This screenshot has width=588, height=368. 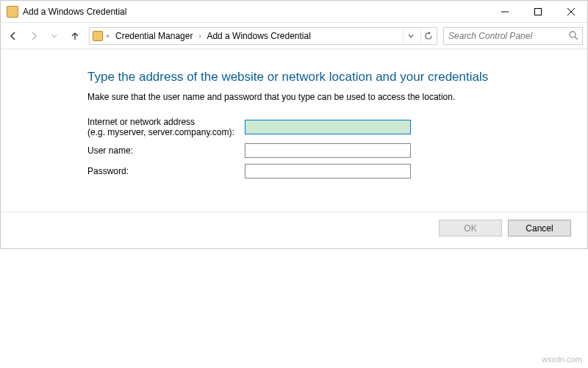 What do you see at coordinates (200, 36) in the screenshot?
I see `chevron-right-icon: ›` at bounding box center [200, 36].